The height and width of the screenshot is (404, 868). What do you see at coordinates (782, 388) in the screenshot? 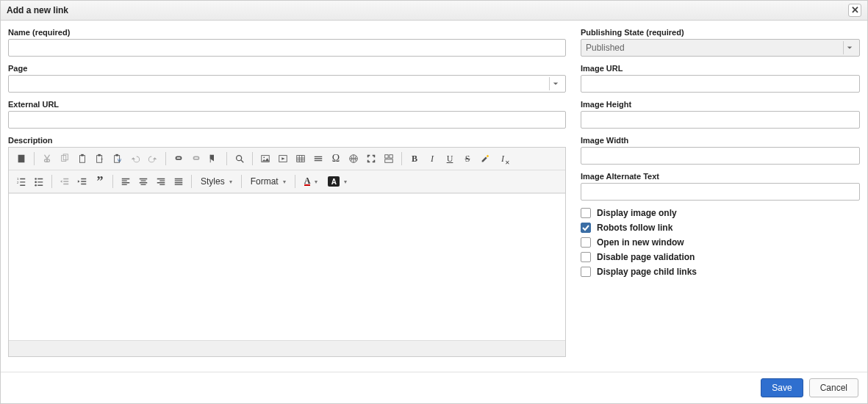
I see `save-button: Save` at bounding box center [782, 388].